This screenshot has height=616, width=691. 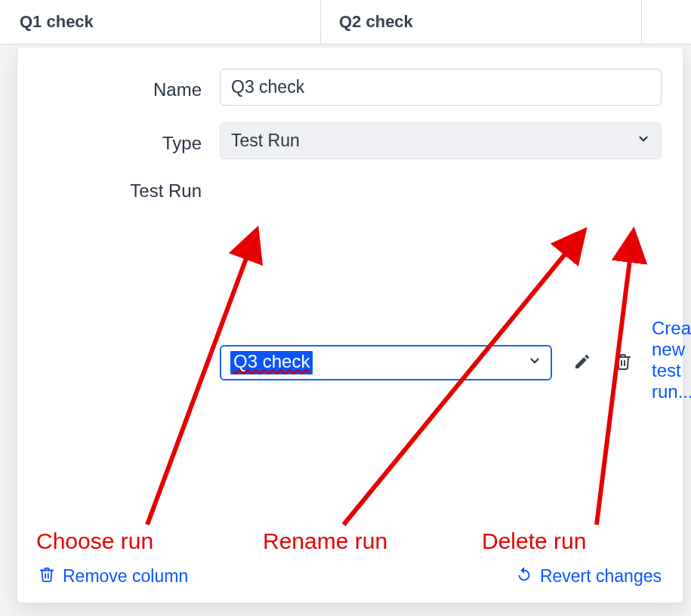 I want to click on revert-changes-button: Revert changes, so click(x=589, y=577).